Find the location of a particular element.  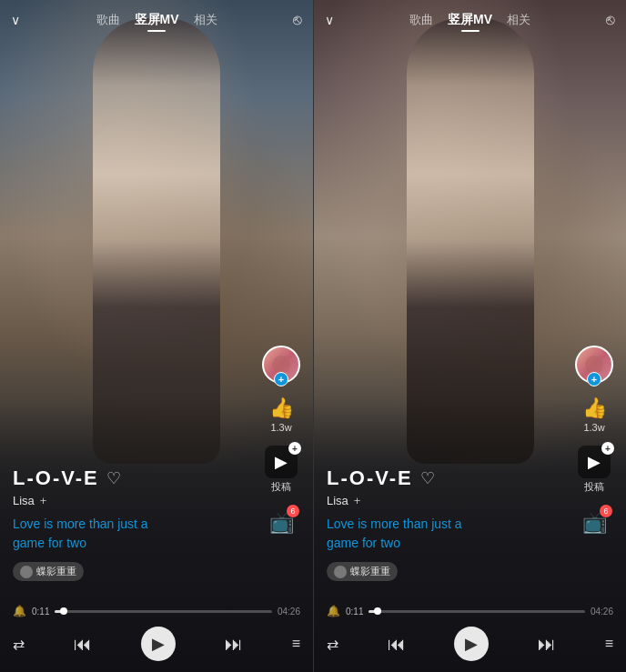

song-title-text: L-O-V-E is located at coordinates (56, 478).